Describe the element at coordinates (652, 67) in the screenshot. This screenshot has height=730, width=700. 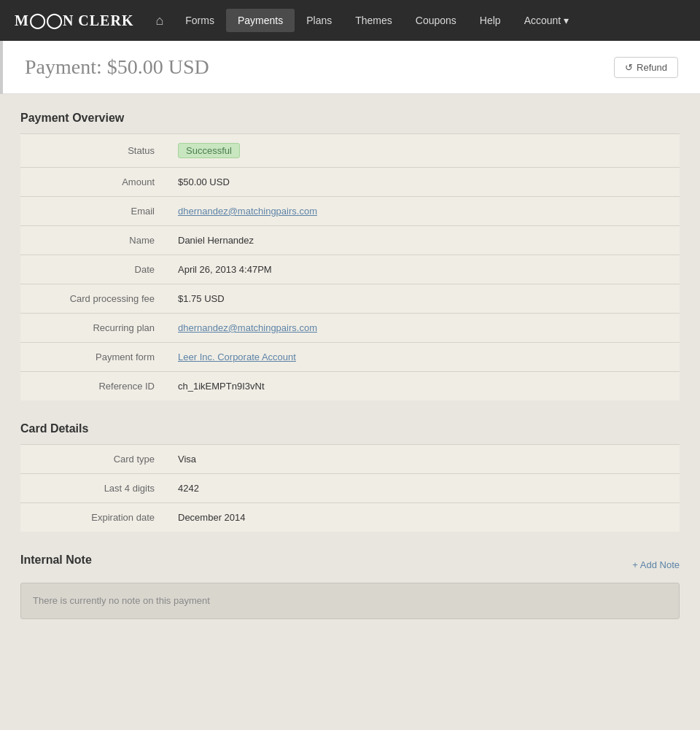
I see `refund-label: Refund` at that location.